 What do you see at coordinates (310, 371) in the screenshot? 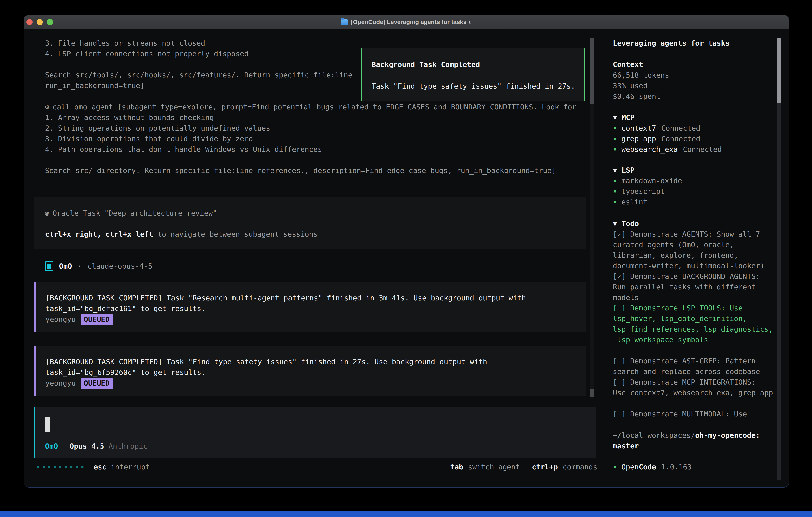
I see `task-card: [BACKGROUND TASK COMPLETED] Task "Find t…` at bounding box center [310, 371].